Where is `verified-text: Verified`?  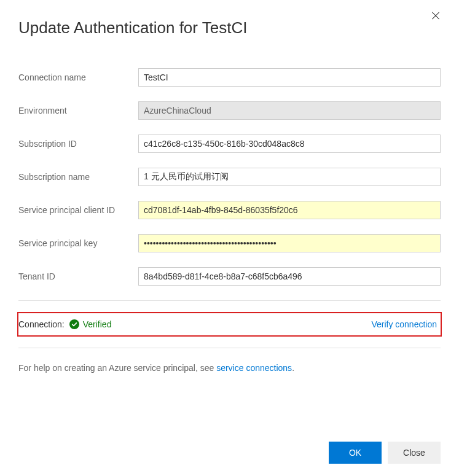
verified-text: Verified is located at coordinates (97, 324).